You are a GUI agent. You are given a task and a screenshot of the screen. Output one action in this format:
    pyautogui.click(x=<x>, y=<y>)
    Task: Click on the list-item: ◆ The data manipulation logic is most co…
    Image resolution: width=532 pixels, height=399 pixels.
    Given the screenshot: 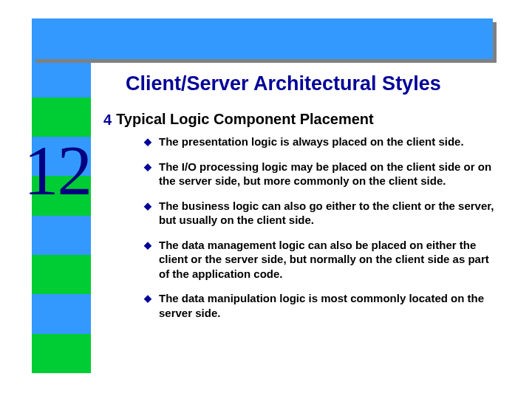 What is the action you would take?
    pyautogui.click(x=324, y=306)
    